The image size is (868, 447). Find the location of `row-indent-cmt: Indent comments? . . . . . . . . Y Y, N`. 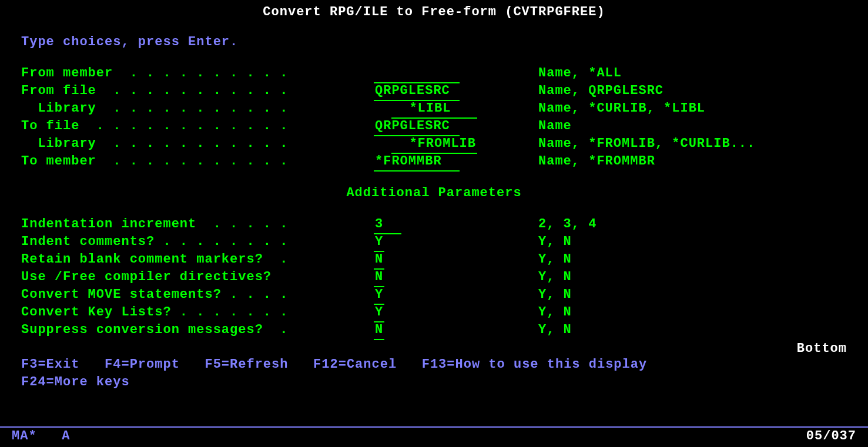

row-indent-cmt: Indent comments? . . . . . . . . Y Y, N is located at coordinates (434, 242).